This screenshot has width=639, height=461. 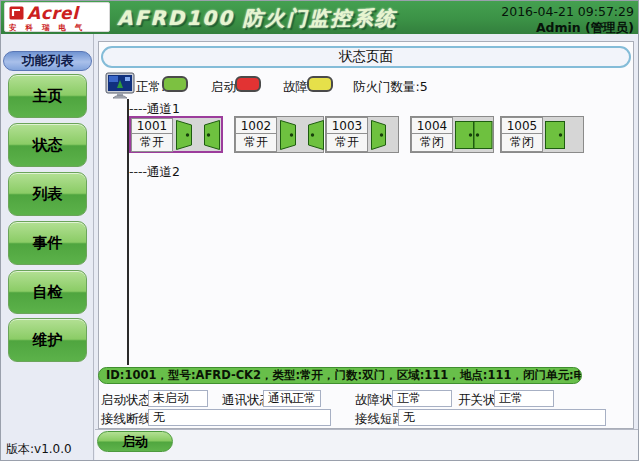 I want to click on legend-normal-label: 正常:, so click(x=150, y=88).